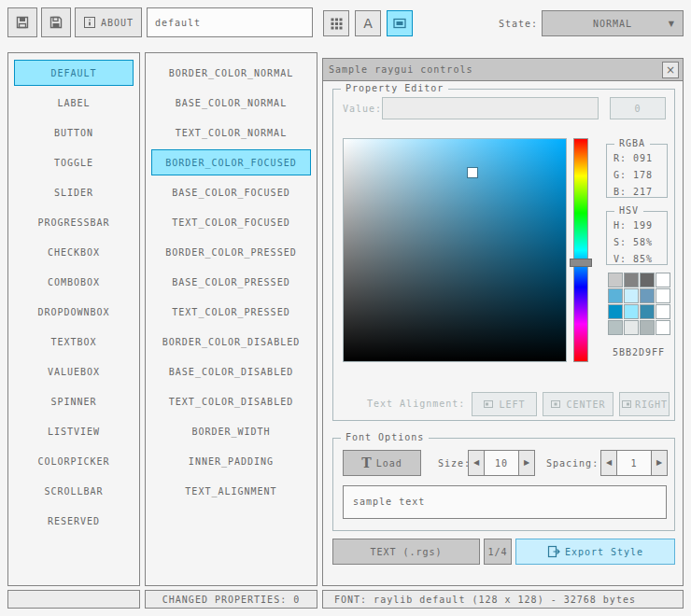  I want to click on align-right-button: RIGHT, so click(644, 404).